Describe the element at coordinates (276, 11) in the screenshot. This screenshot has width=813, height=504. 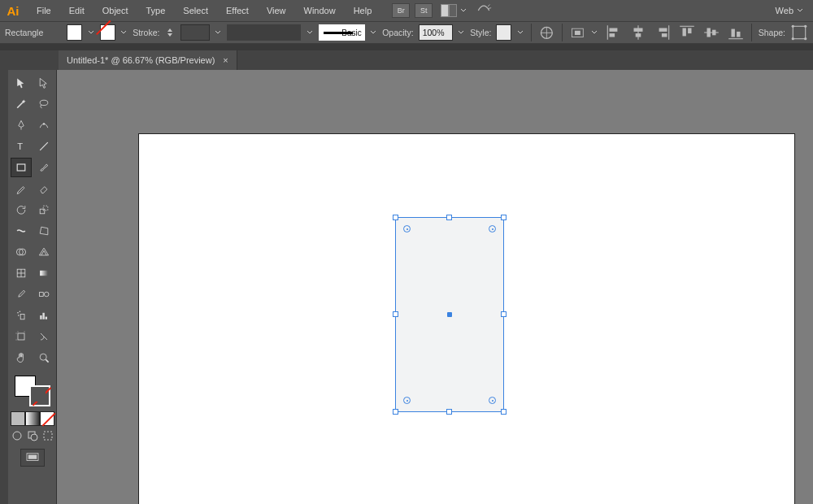
I see `menu-view: View` at that location.